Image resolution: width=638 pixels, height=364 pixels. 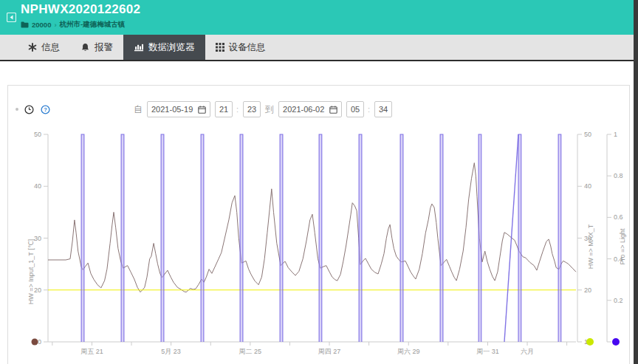 I want to click on help-icon: ?, so click(x=46, y=109).